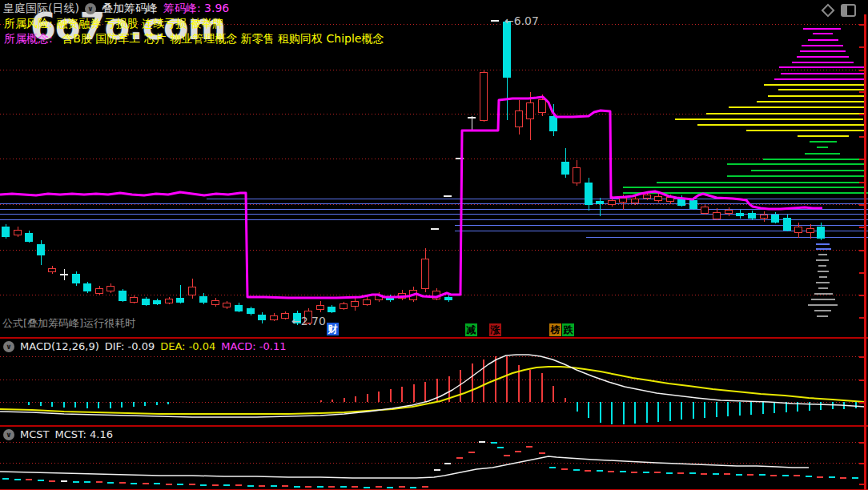 The image size is (868, 490). Describe the element at coordinates (58, 434) in the screenshot. I see `mcst-panel-header: ∨ MCST MCST: 4.16` at that location.